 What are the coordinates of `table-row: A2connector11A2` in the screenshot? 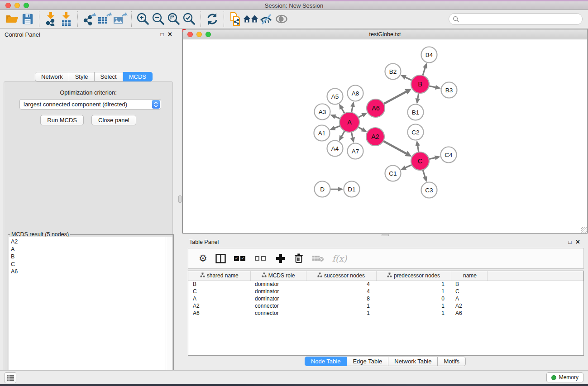 It's located at (386, 306).